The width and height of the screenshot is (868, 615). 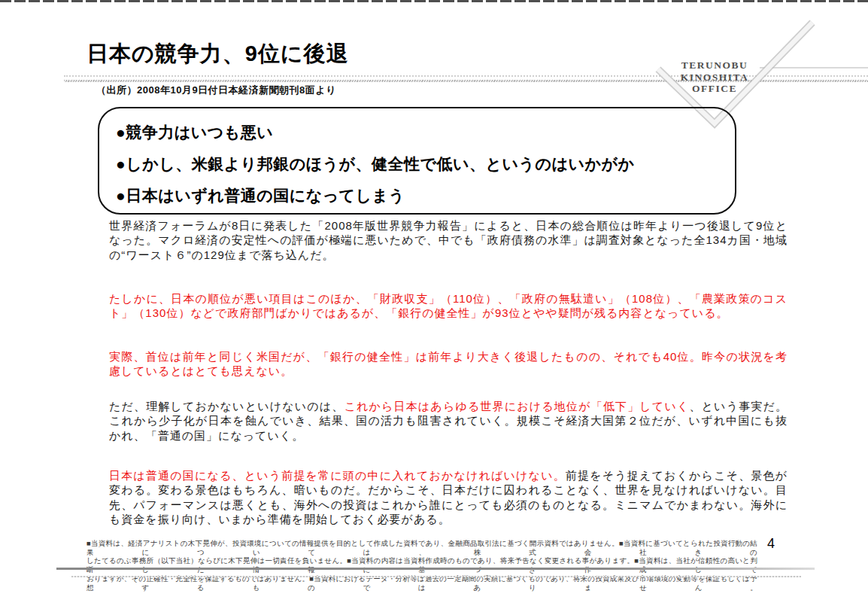 I want to click on top-dashed-divider, so click(x=434, y=2).